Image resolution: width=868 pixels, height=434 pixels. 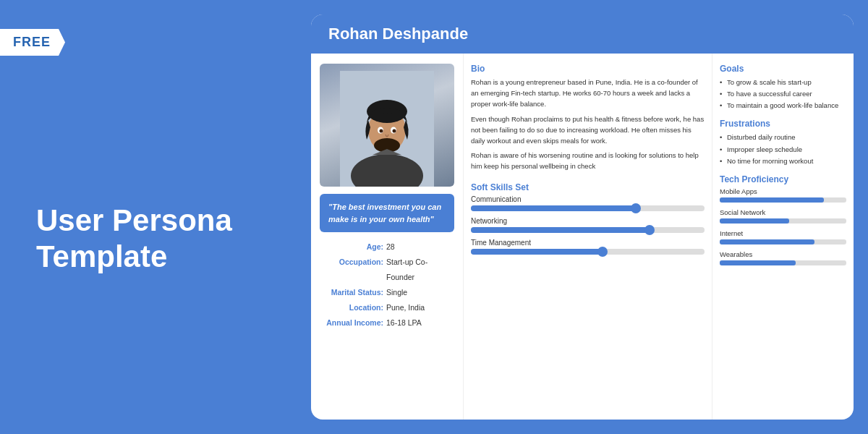 I want to click on tech-mobile: Mobile Apps, so click(x=783, y=195).